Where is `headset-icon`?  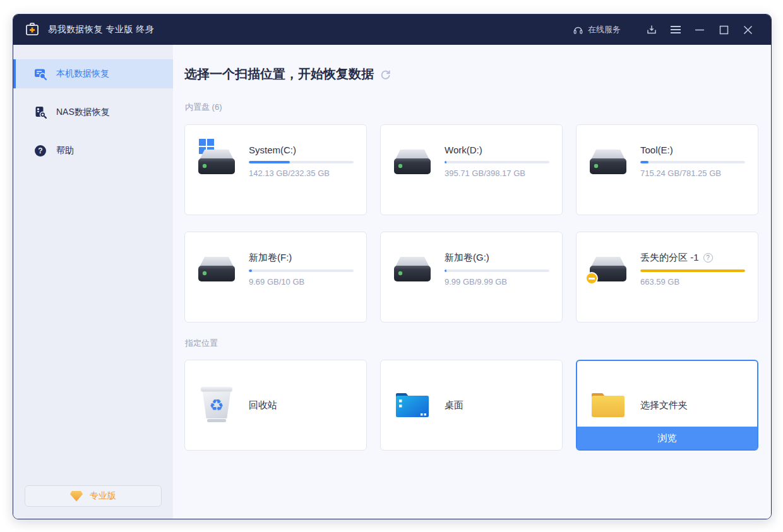
headset-icon is located at coordinates (578, 30).